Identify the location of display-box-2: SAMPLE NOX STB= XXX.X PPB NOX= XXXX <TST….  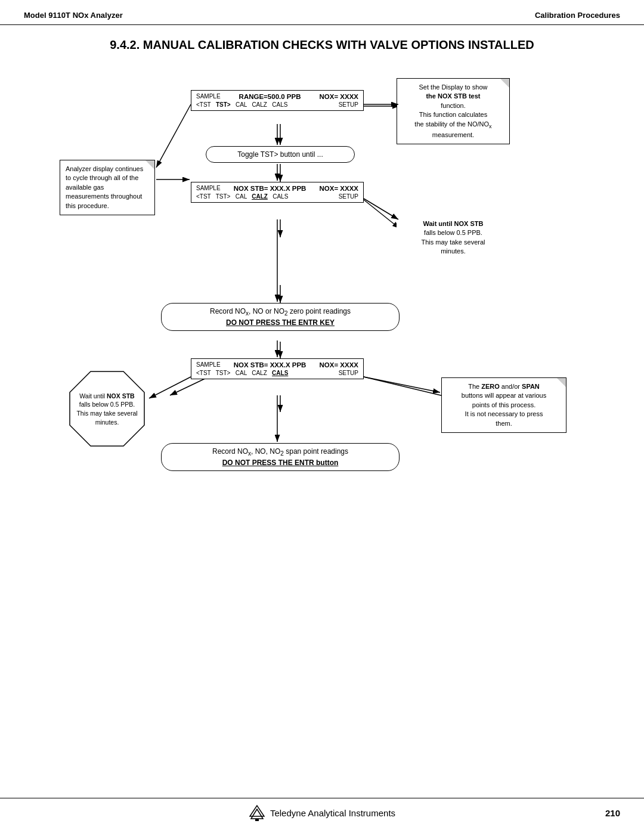
(277, 192).